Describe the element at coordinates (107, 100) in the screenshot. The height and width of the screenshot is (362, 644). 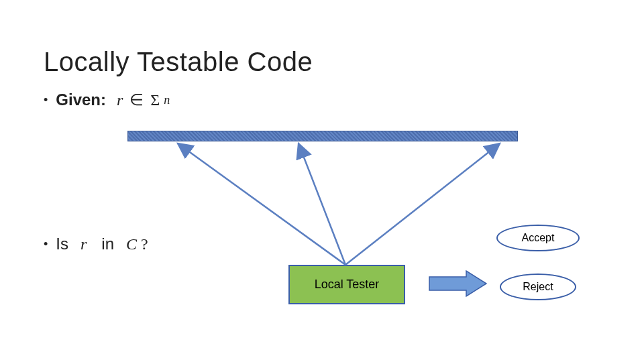
I see `given-line: • Given: r ∈ Σn` at that location.